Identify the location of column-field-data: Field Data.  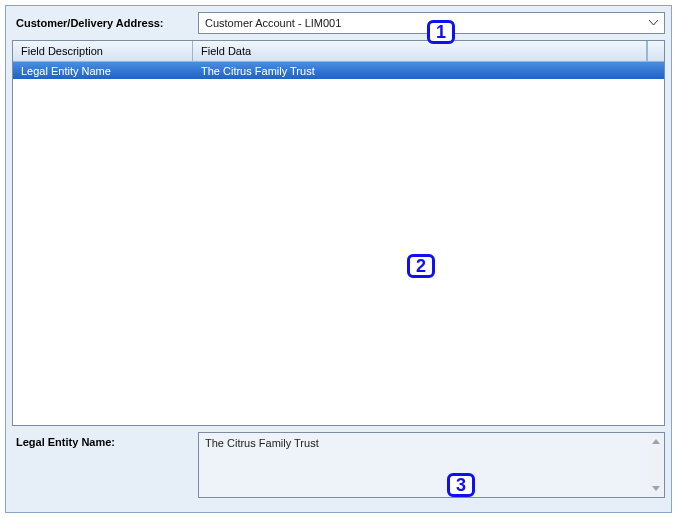
(420, 51).